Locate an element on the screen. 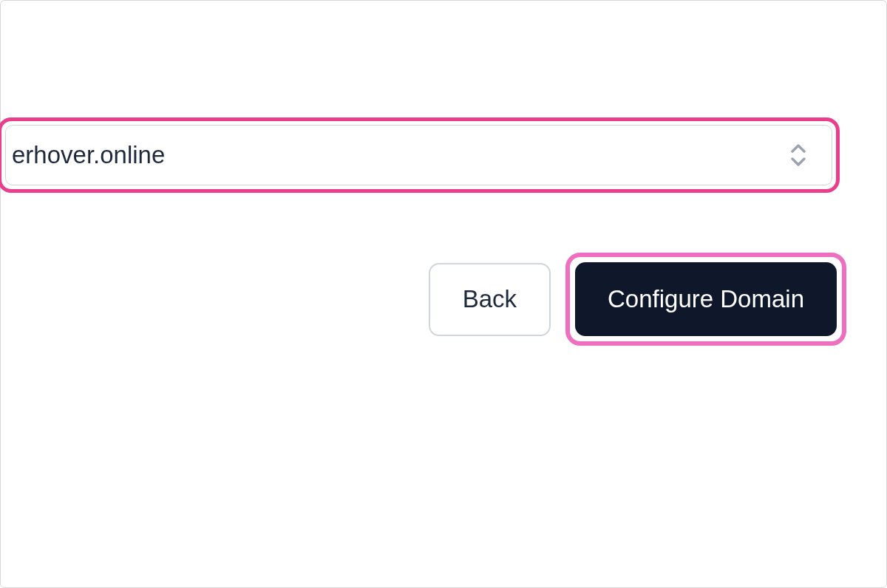 This screenshot has height=588, width=887. chevrons-up-down-icon is located at coordinates (798, 155).